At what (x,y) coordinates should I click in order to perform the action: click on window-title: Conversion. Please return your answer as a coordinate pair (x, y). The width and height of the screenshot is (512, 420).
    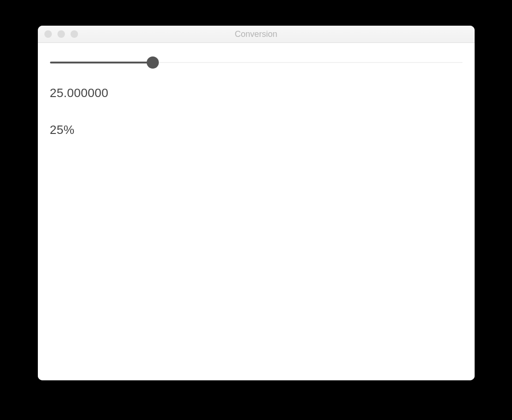
    Looking at the image, I should click on (256, 35).